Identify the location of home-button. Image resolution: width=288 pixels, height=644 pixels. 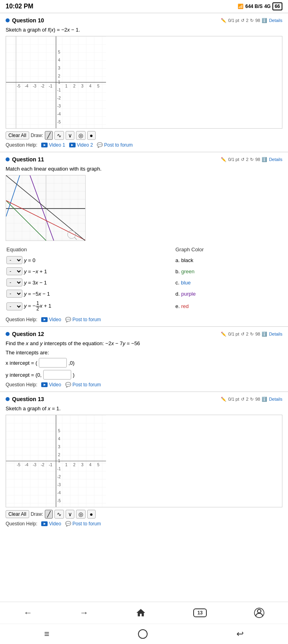
(141, 613).